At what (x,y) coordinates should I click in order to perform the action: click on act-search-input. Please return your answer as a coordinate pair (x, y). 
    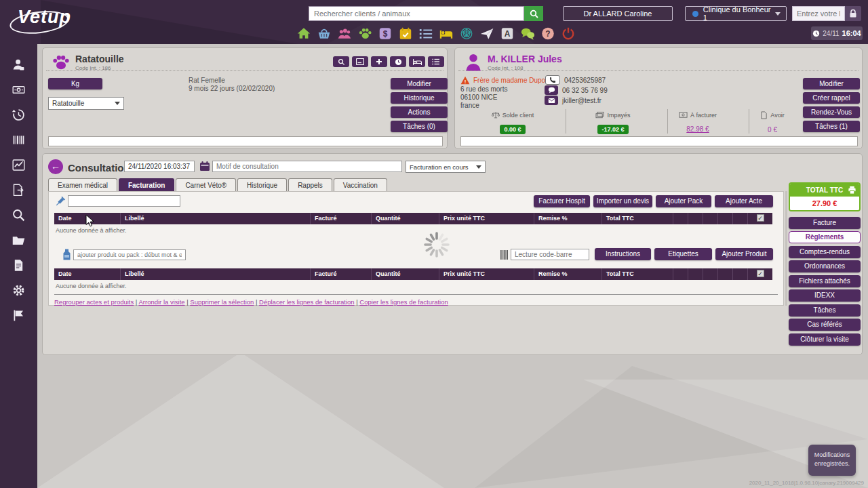
    Looking at the image, I should click on (124, 201).